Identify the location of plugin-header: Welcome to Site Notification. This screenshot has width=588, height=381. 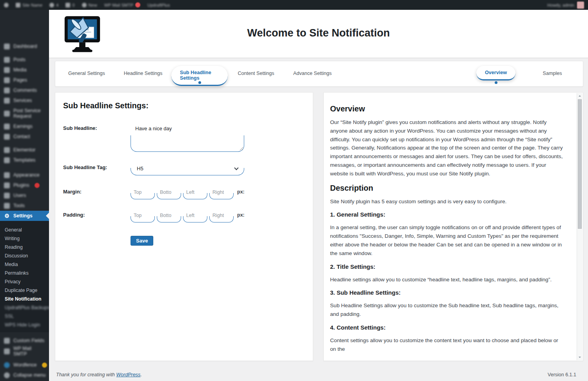
(318, 34).